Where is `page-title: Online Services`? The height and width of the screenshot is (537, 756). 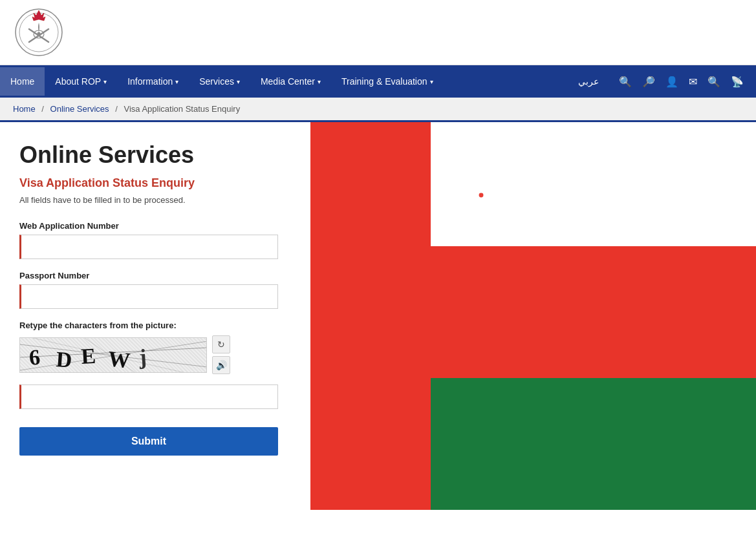 page-title: Online Services is located at coordinates (155, 155).